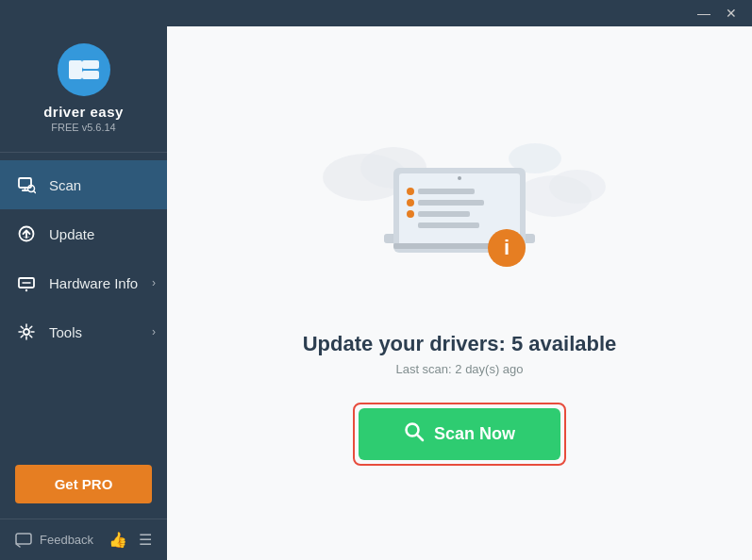 The width and height of the screenshot is (752, 560). I want to click on logo-text: driver easy, so click(83, 111).